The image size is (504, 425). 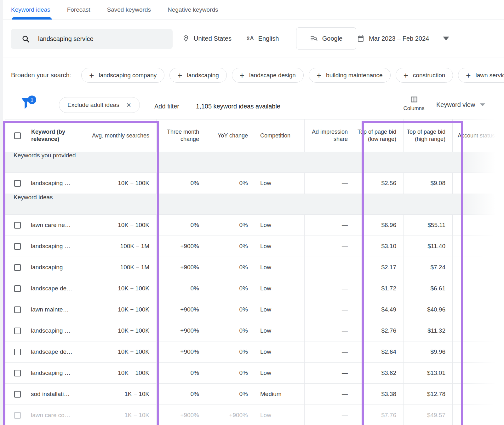 I want to click on column-header-label: Account status, so click(x=476, y=136).